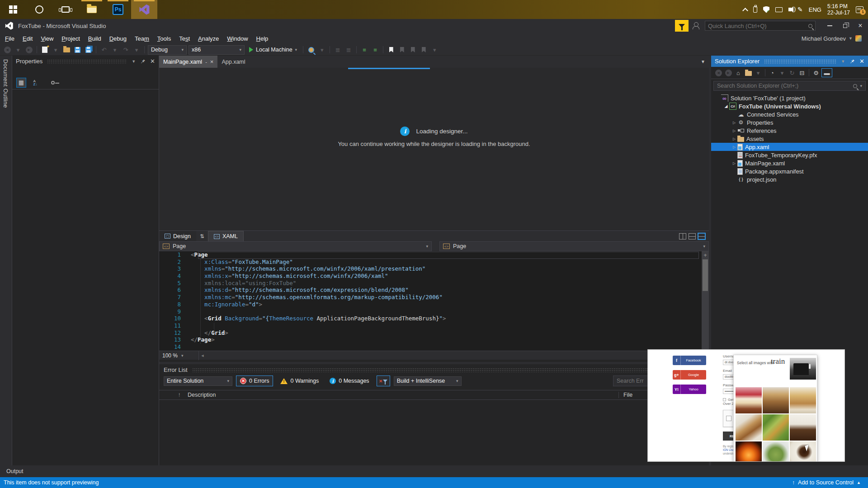 This screenshot has height=488, width=868. Describe the element at coordinates (167, 50) in the screenshot. I see `solution-configuration-combo: Debug▾` at that location.